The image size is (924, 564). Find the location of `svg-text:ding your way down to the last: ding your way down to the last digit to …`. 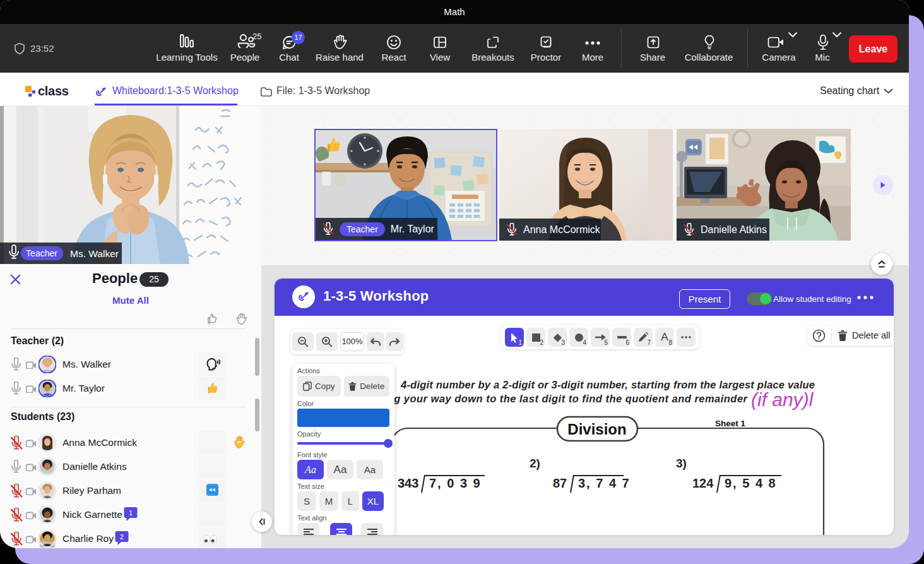

svg-text:ding your way down to the last: ding your way down to the last digit to … is located at coordinates (563, 399).